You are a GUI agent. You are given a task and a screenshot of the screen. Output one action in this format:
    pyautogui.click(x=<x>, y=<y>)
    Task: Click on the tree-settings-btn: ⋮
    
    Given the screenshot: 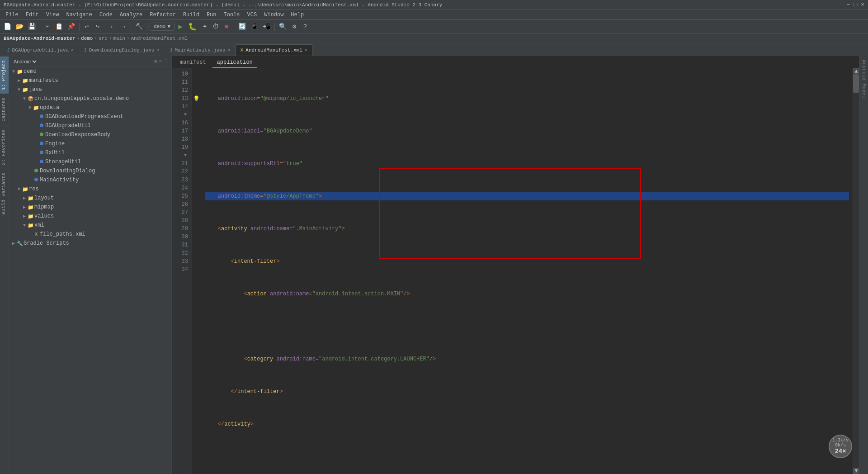 What is the action you would take?
    pyautogui.click(x=166, y=62)
    